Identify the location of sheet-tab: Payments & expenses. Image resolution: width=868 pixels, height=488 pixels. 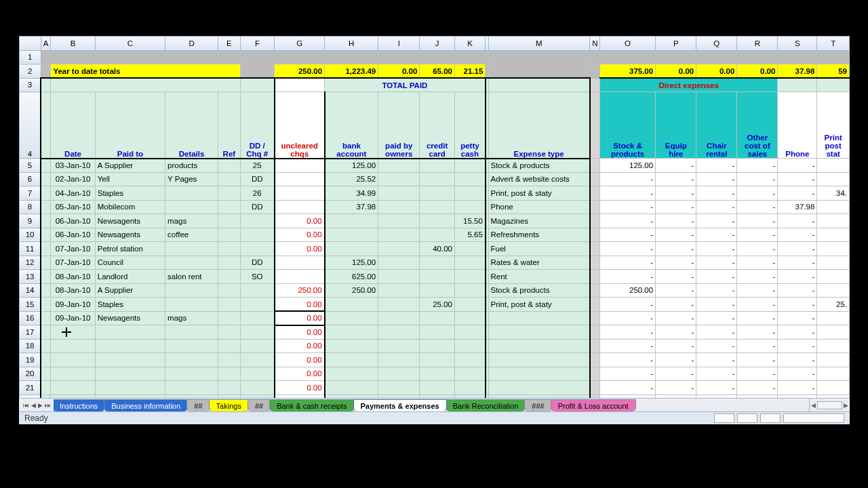
(400, 405).